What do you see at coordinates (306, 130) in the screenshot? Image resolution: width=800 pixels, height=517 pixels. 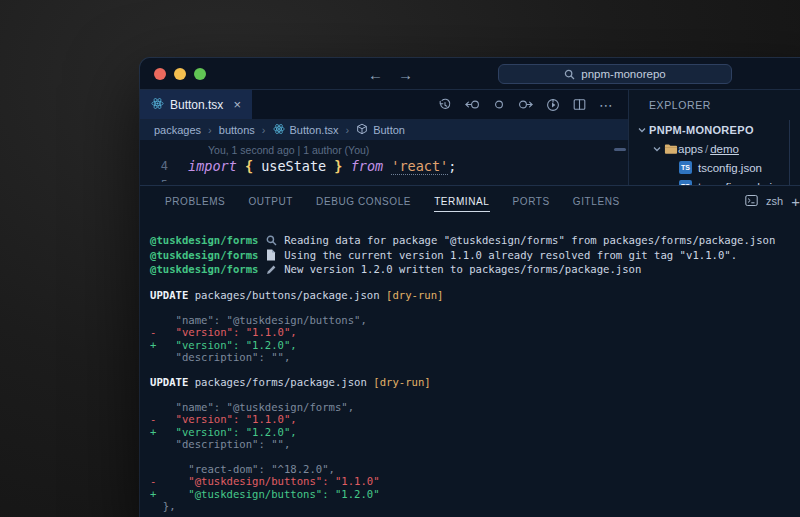 I see `breadcrumb-item-button-tsx: Button.tsx` at bounding box center [306, 130].